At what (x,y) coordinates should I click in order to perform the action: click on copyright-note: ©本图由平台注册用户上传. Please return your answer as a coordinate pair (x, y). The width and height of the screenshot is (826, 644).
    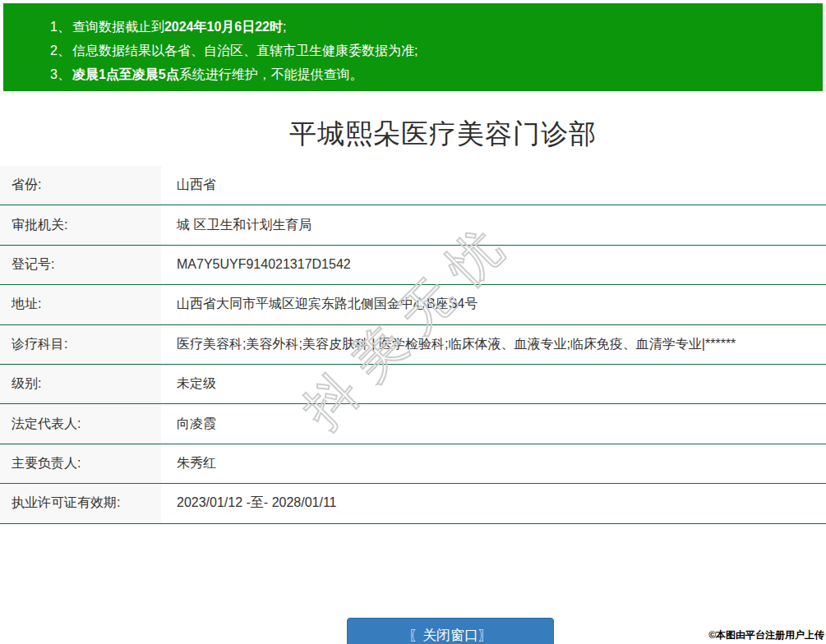
    Looking at the image, I should click on (766, 636).